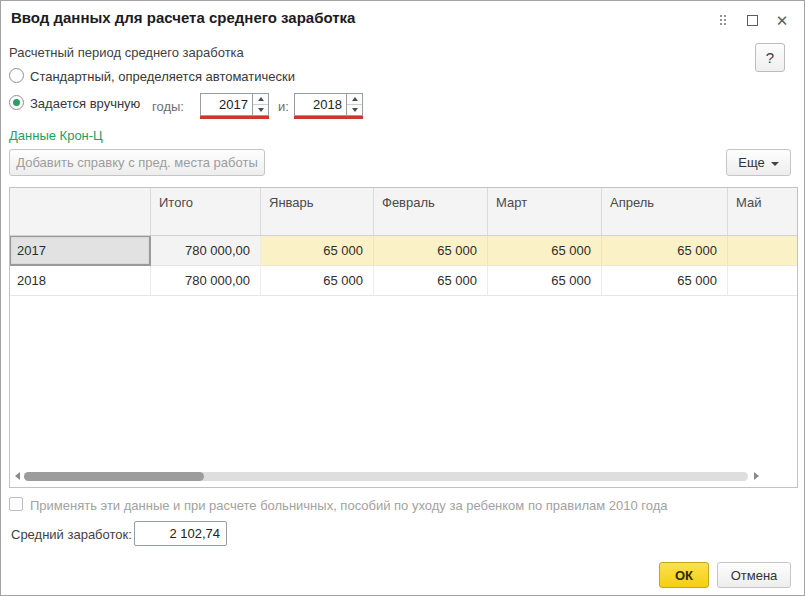 This screenshot has width=805, height=596. What do you see at coordinates (758, 162) in the screenshot?
I see `more-button: Еще` at bounding box center [758, 162].